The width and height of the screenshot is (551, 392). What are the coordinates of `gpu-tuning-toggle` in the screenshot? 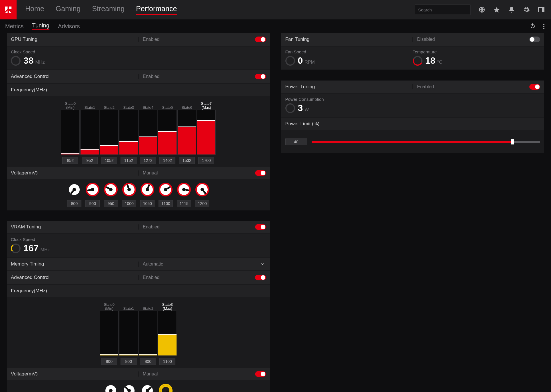 It's located at (261, 39).